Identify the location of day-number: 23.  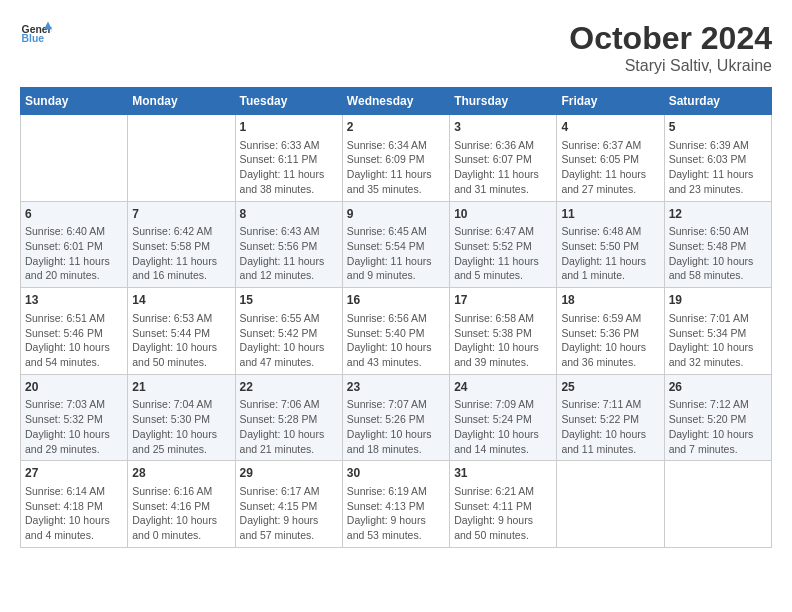
(396, 388).